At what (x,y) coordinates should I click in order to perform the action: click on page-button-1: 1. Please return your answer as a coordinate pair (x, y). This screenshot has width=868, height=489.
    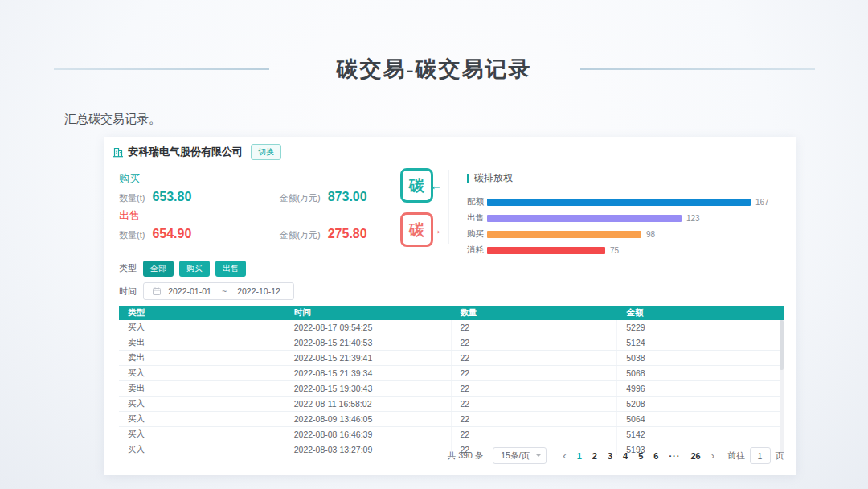
    Looking at the image, I should click on (579, 456).